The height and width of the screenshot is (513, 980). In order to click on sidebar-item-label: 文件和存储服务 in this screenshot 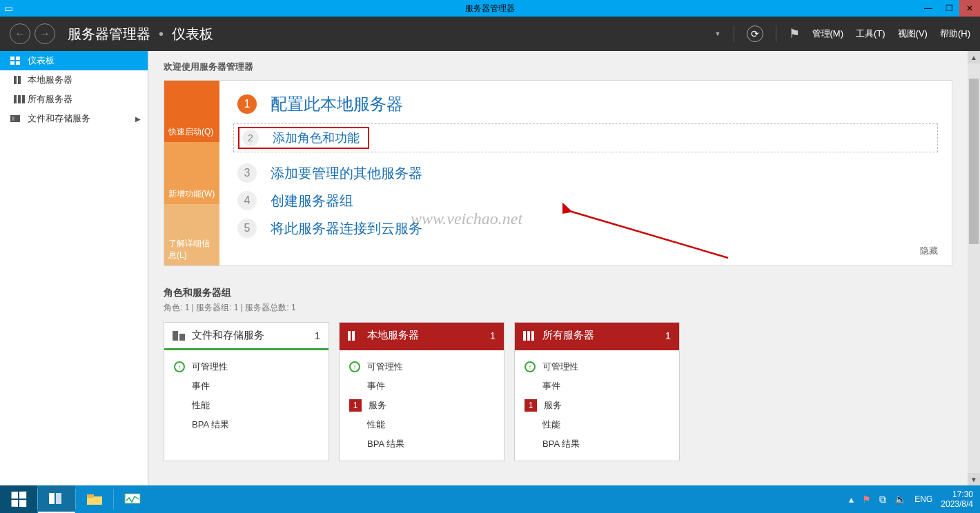, I will do `click(59, 119)`.